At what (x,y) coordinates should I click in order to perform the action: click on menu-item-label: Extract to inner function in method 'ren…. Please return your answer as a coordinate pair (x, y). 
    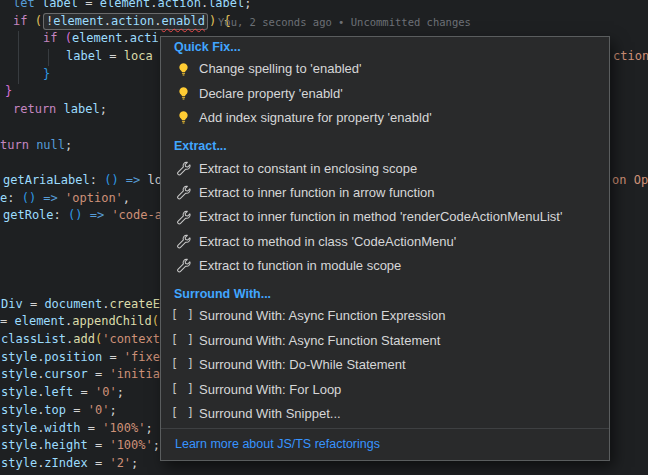
    Looking at the image, I should click on (380, 217).